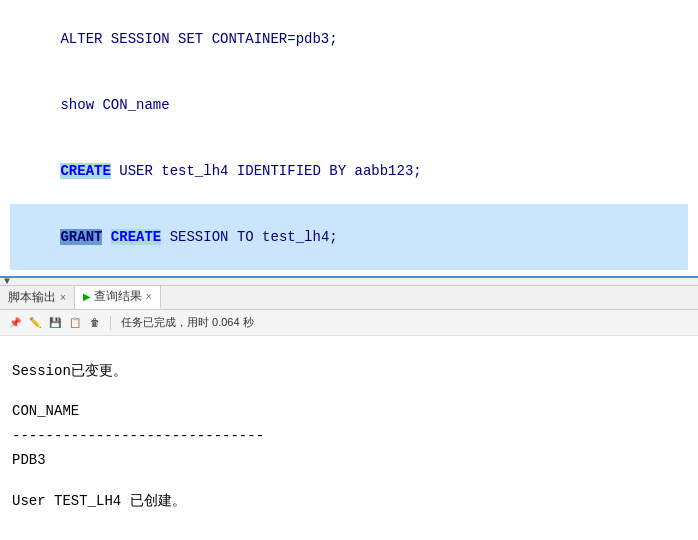 The image size is (698, 540). I want to click on tab-bar: 脚本输出 × ▶ 查询结果 ×, so click(349, 298).